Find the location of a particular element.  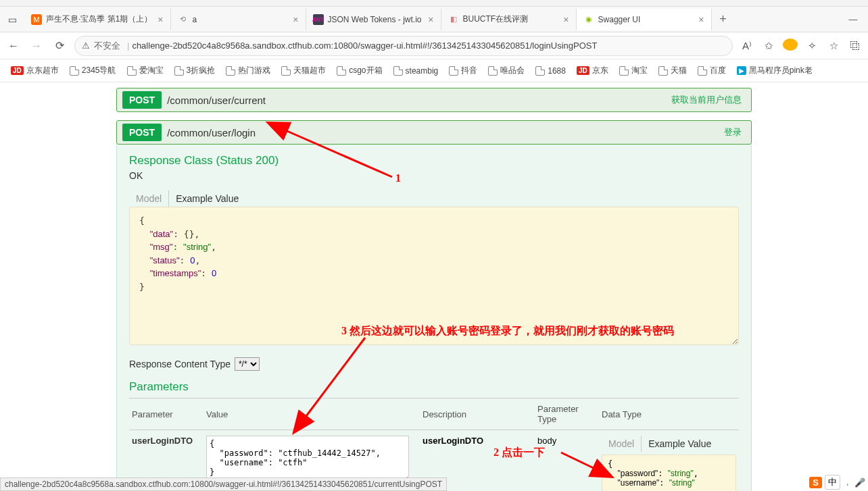

favicon: ⟲ is located at coordinates (183, 20).